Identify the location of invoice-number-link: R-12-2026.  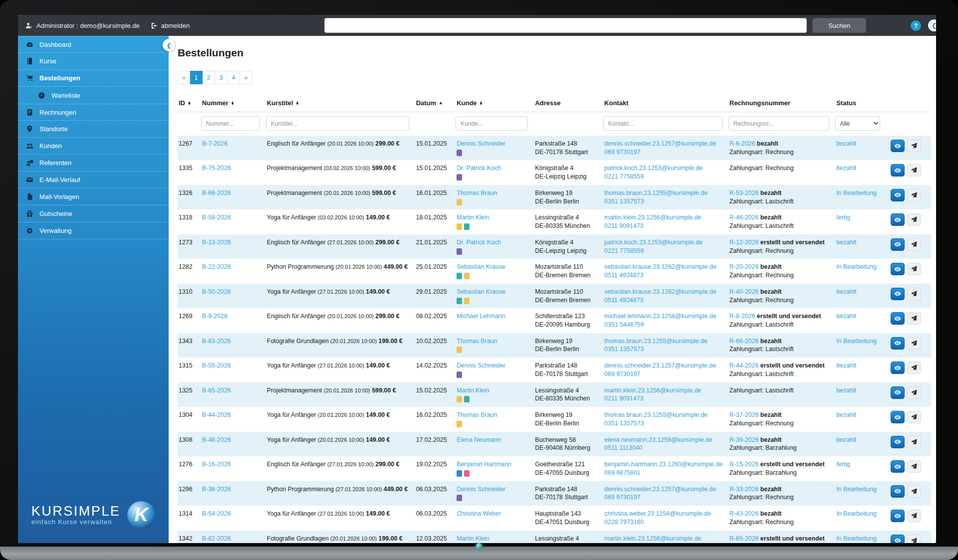
(744, 242).